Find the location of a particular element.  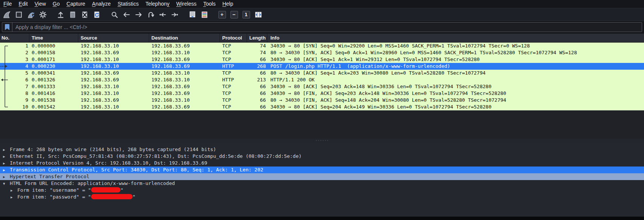

column-header-time: Time is located at coordinates (54, 38).